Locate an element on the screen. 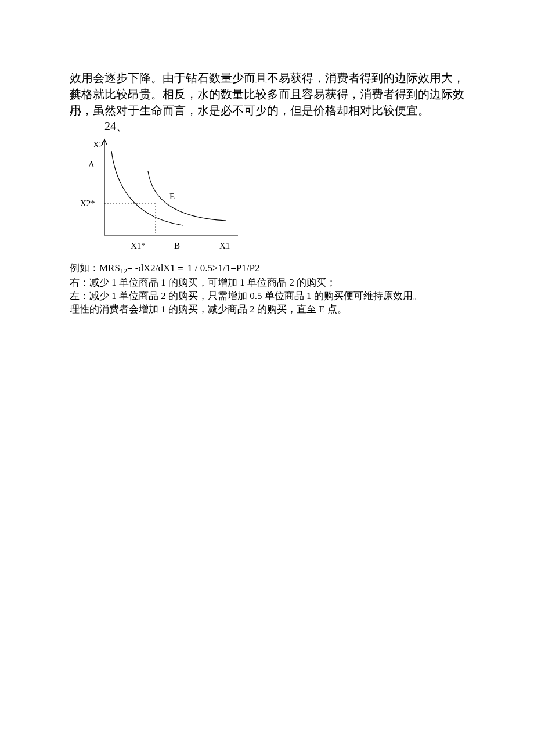 The image size is (534, 756). label-B: B is located at coordinates (177, 246).